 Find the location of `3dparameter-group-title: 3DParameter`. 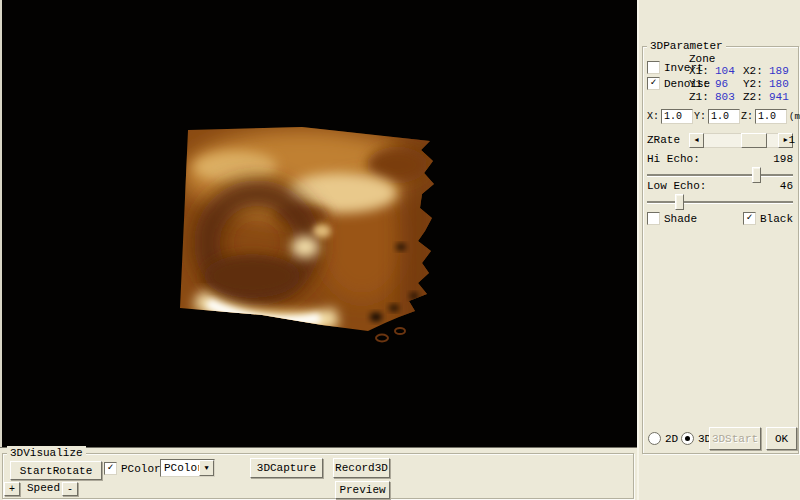

3dparameter-group-title: 3DParameter is located at coordinates (686, 46).